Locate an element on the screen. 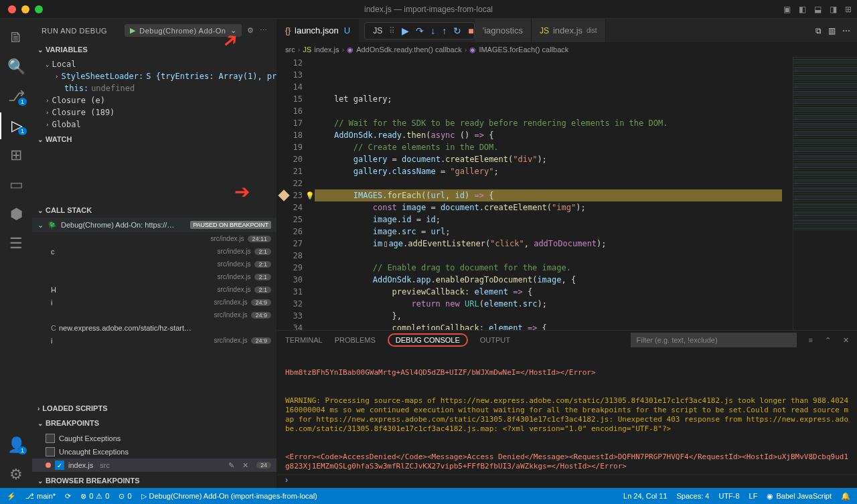 The width and height of the screenshot is (857, 504). tab-diagnostics: 'iagnostics is located at coordinates (503, 31).